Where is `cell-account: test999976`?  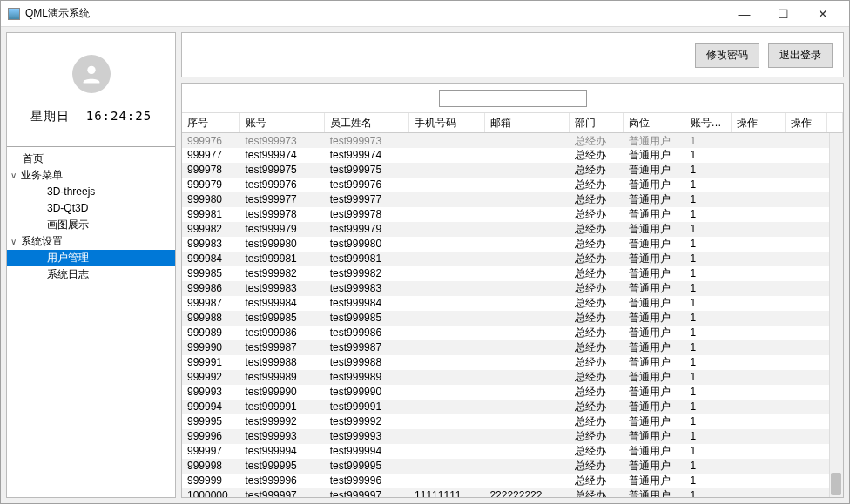 cell-account: test999976 is located at coordinates (282, 185).